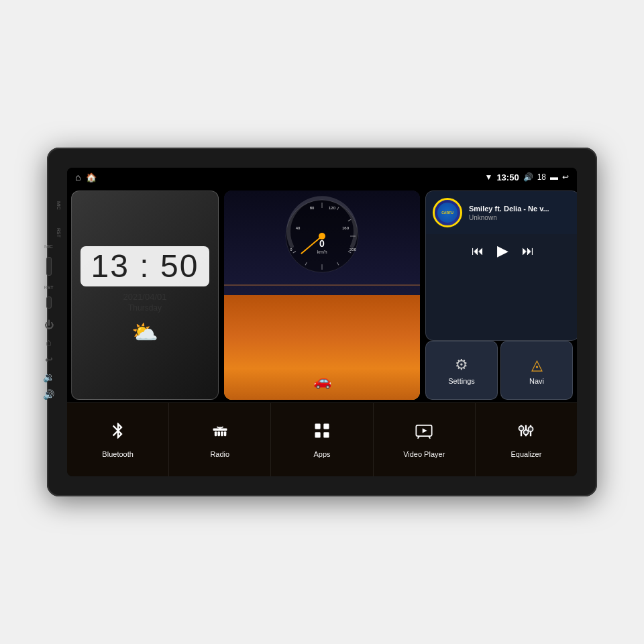  Describe the element at coordinates (521, 209) in the screenshot. I see `music-title: Smiley ft. Delia - Ne v...` at that location.